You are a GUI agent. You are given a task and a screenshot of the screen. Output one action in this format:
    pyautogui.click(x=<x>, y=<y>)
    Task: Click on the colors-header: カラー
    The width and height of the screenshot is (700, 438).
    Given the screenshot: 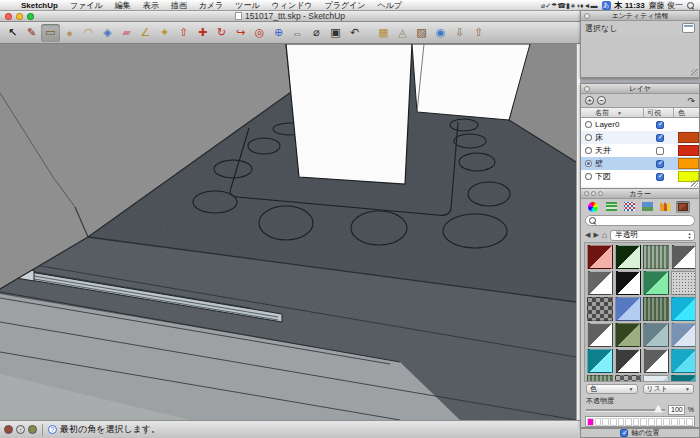 What is the action you would take?
    pyautogui.click(x=640, y=194)
    